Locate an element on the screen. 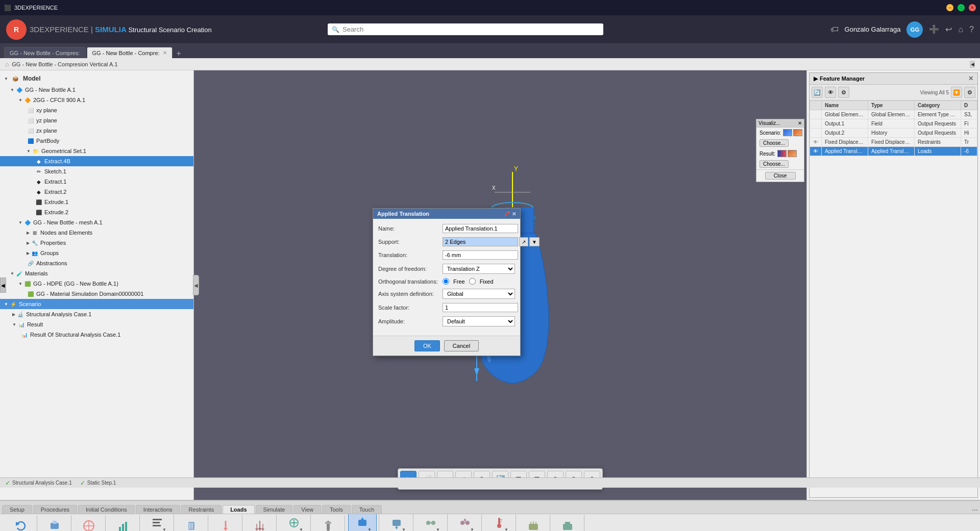 Image resolution: width=980 pixels, height=531 pixels. toolbar-tab-tools: Tools is located at coordinates (336, 509).